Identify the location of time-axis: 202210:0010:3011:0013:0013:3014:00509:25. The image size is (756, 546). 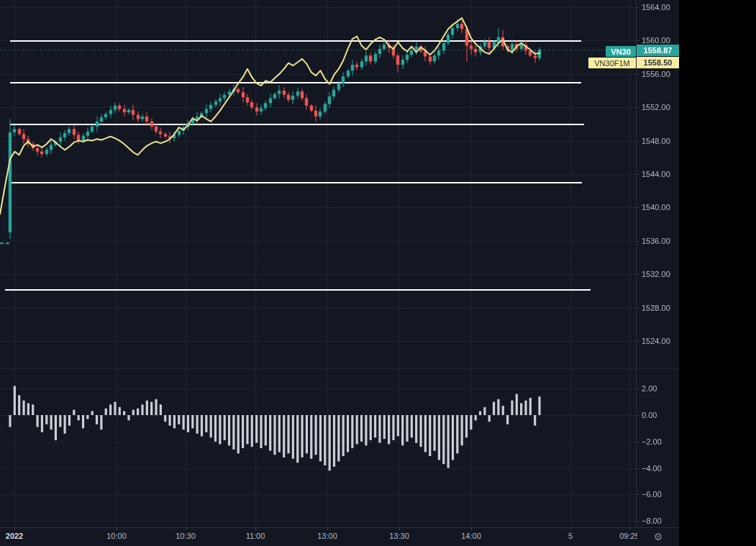
(319, 537).